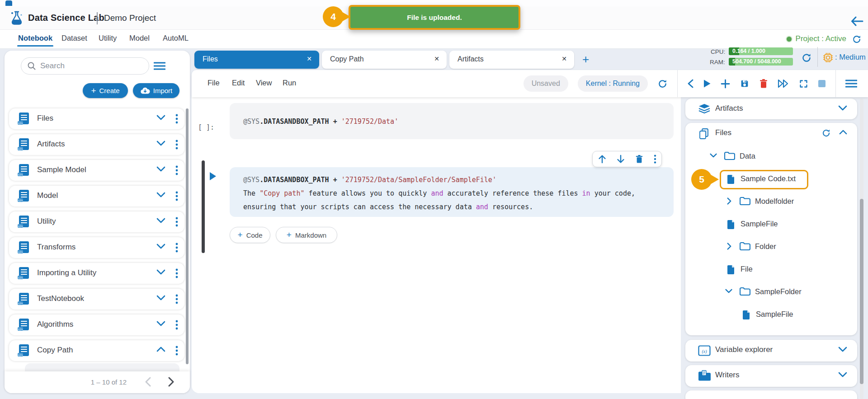 Image resolution: width=868 pixels, height=399 pixels. What do you see at coordinates (74, 38) in the screenshot?
I see `nav-tab-dataset: Dataset` at bounding box center [74, 38].